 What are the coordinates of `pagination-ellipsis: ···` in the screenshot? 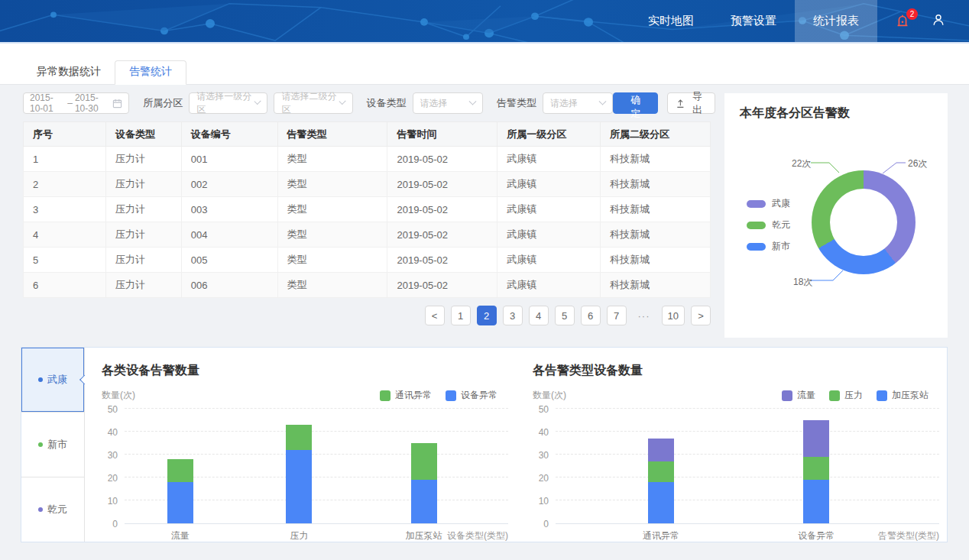 It's located at (644, 316).